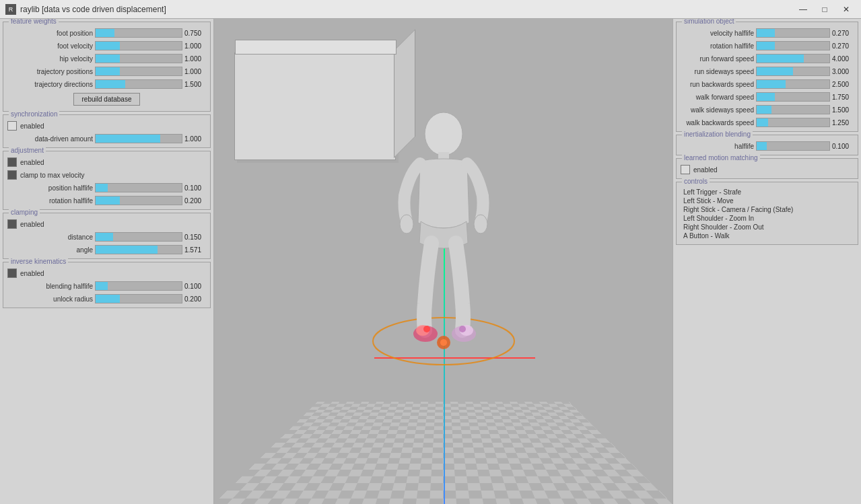 Image resolution: width=861 pixels, height=504 pixels. What do you see at coordinates (195, 34) in the screenshot?
I see `param-value: 0.750` at bounding box center [195, 34].